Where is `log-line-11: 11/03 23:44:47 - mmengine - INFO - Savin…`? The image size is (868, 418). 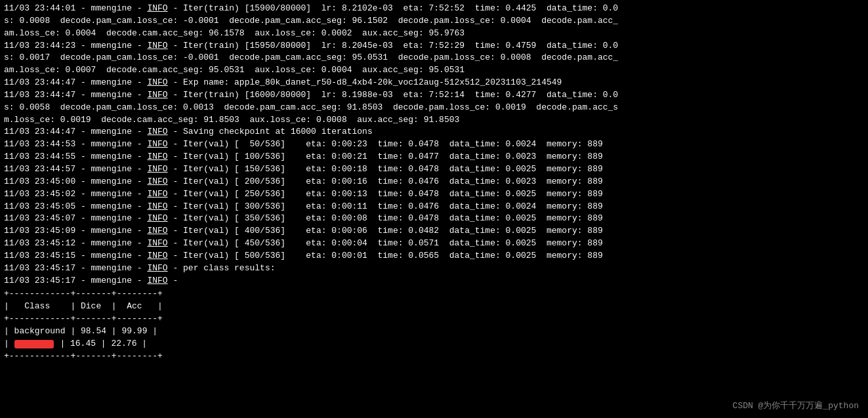 log-line-11: 11/03 23:44:47 - mmengine - INFO - Savin… is located at coordinates (434, 133).